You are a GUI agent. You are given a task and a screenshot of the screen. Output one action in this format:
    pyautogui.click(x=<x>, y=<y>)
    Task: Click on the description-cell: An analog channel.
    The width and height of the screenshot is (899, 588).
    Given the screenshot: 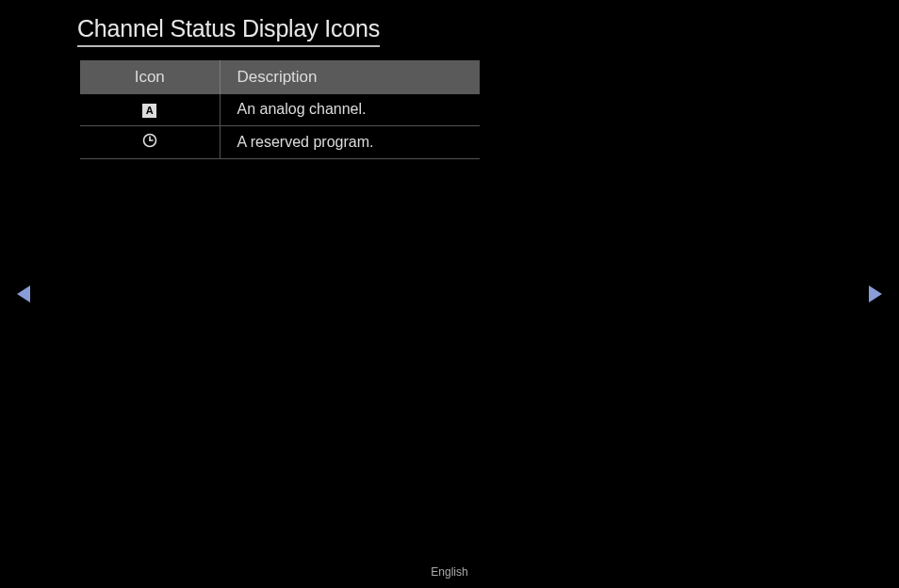 What is the action you would take?
    pyautogui.click(x=350, y=109)
    